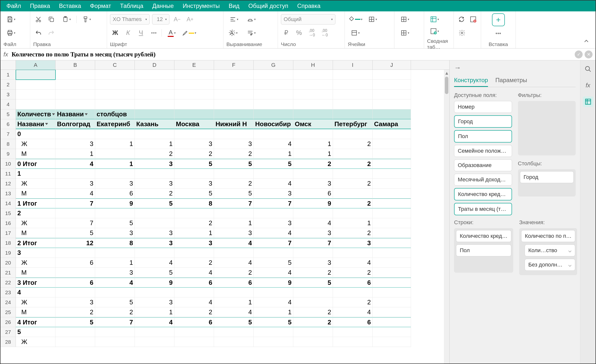 This screenshot has width=596, height=364. What do you see at coordinates (194, 263) in the screenshot?
I see `cell-E20: 2` at bounding box center [194, 263].